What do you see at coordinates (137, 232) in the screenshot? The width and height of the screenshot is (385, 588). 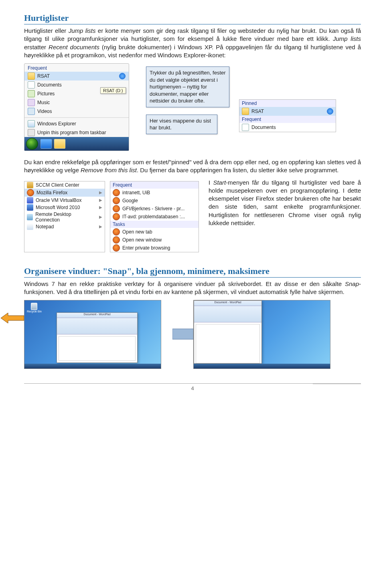 I see `flyout-task-label: Open new tab` at bounding box center [137, 232].